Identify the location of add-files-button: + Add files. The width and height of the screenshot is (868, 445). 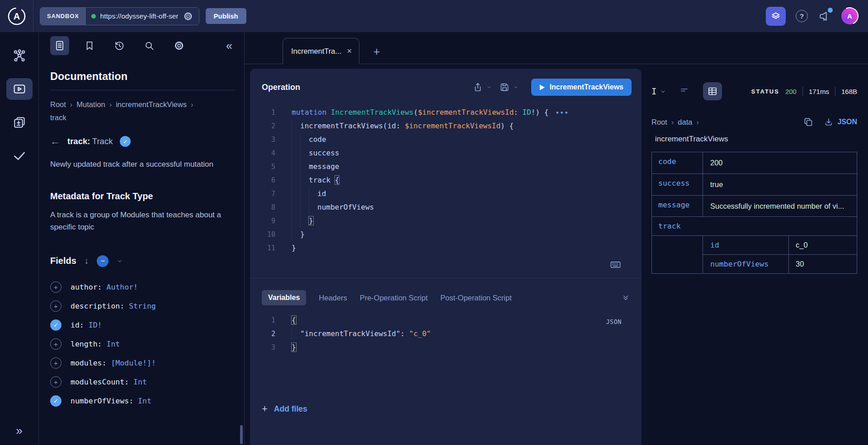
(452, 409).